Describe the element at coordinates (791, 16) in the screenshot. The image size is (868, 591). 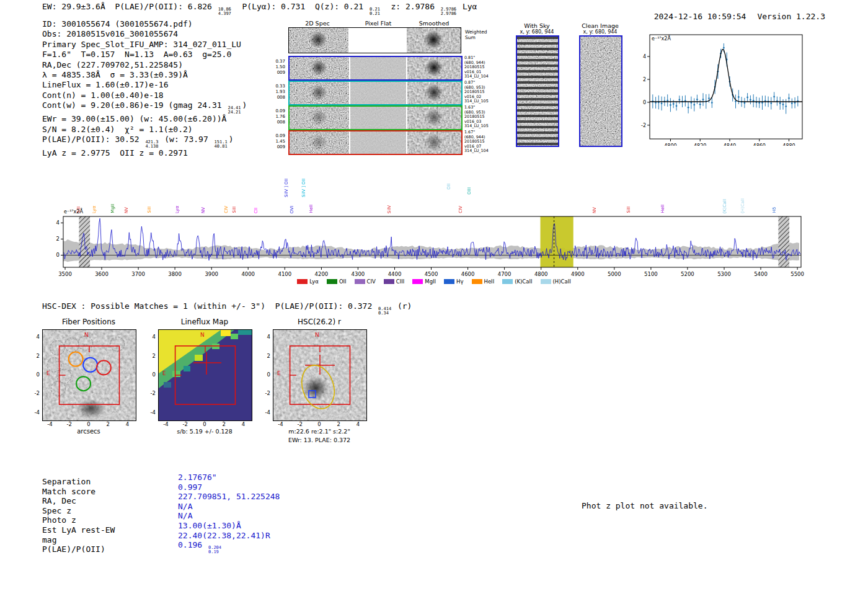
I see `version-label: Version 1.22.3` at that location.